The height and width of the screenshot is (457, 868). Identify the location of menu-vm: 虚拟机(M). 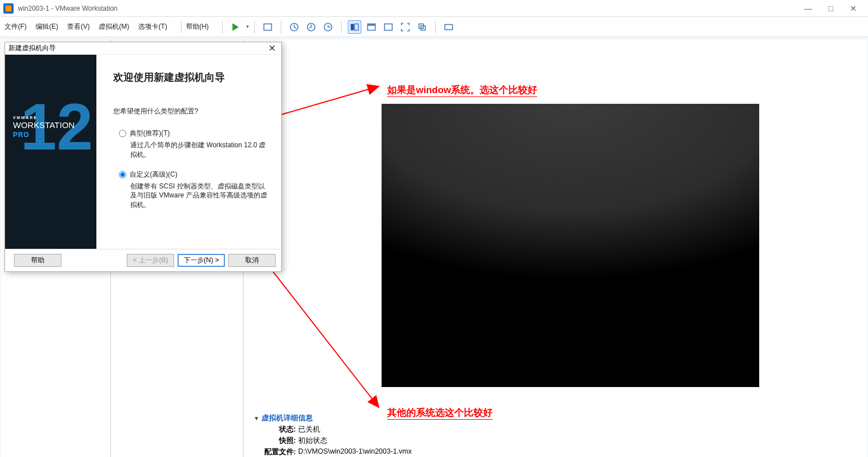
(114, 27).